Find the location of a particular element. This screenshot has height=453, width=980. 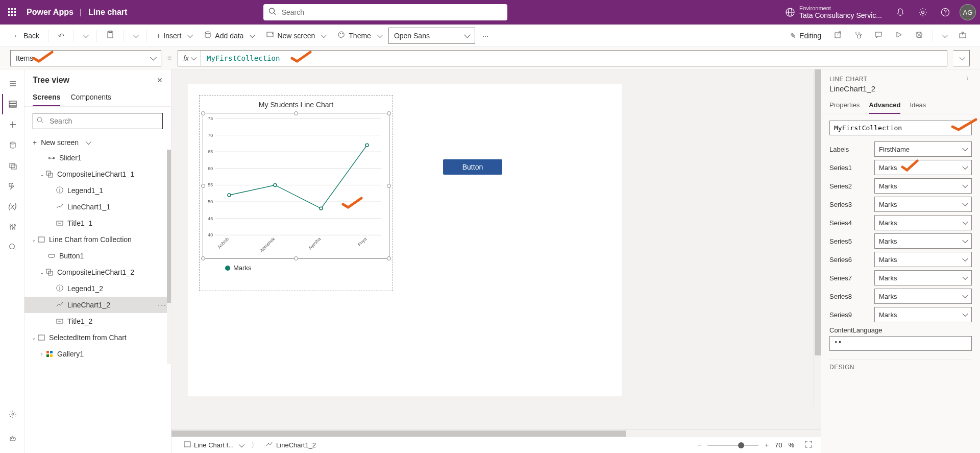

add-data-button: Add data is located at coordinates (229, 36).